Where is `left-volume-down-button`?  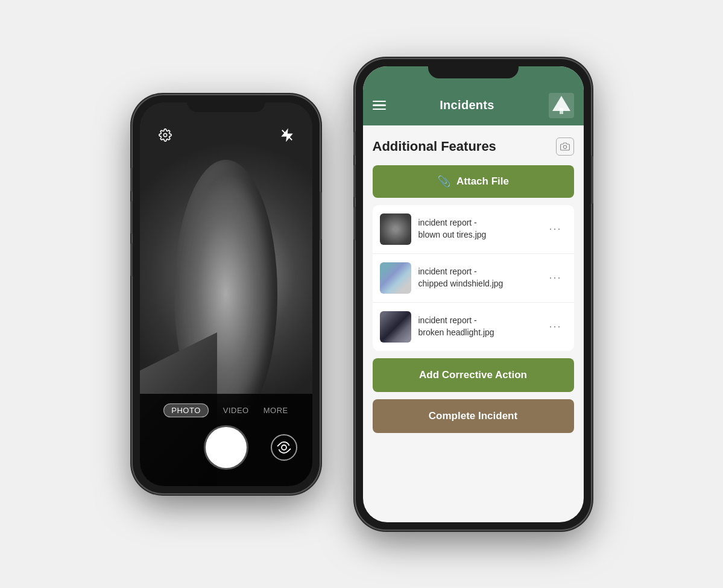
left-volume-down-button is located at coordinates (131, 259).